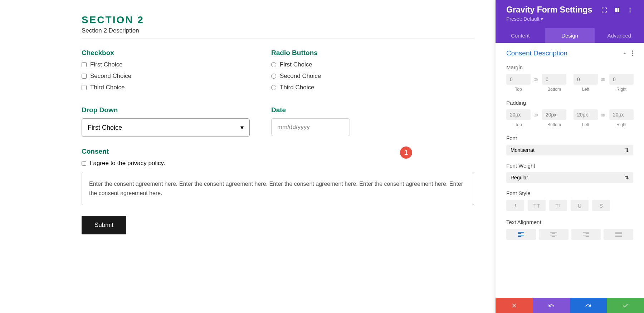 This screenshot has height=313, width=644. I want to click on font-label: Font, so click(570, 138).